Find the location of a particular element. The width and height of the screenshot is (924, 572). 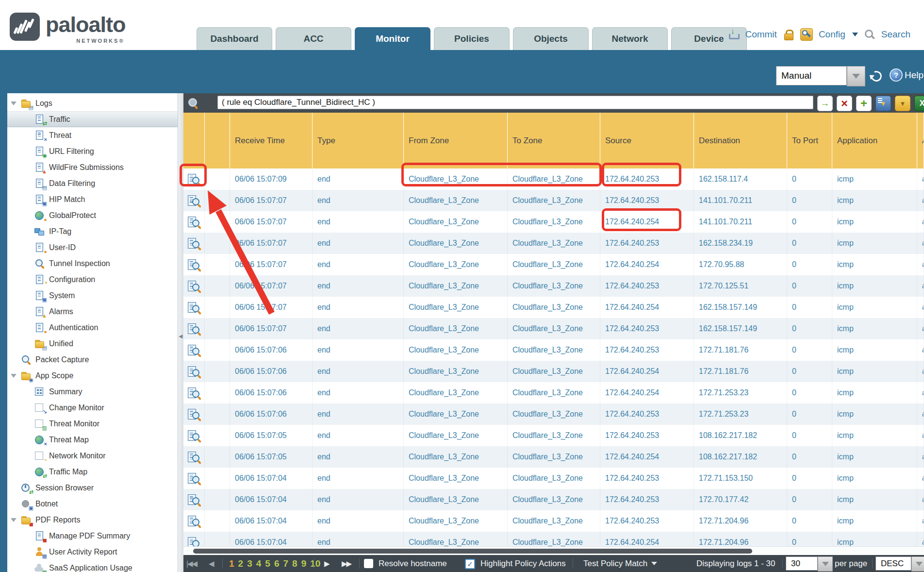

first-page-button: |◀◀ is located at coordinates (191, 563).